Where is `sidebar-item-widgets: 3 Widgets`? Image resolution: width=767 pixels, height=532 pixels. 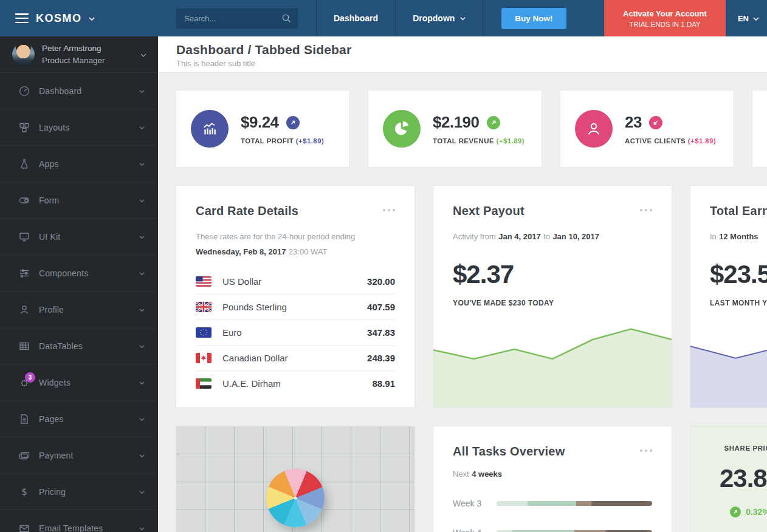 sidebar-item-widgets: 3 Widgets is located at coordinates (79, 383).